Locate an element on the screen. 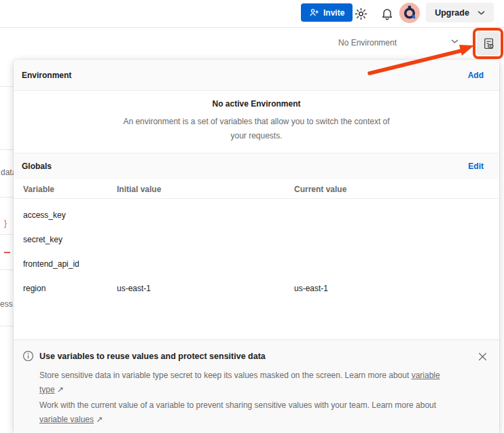 This screenshot has width=504, height=433. globals-section-header: Globals Edit is located at coordinates (257, 166).